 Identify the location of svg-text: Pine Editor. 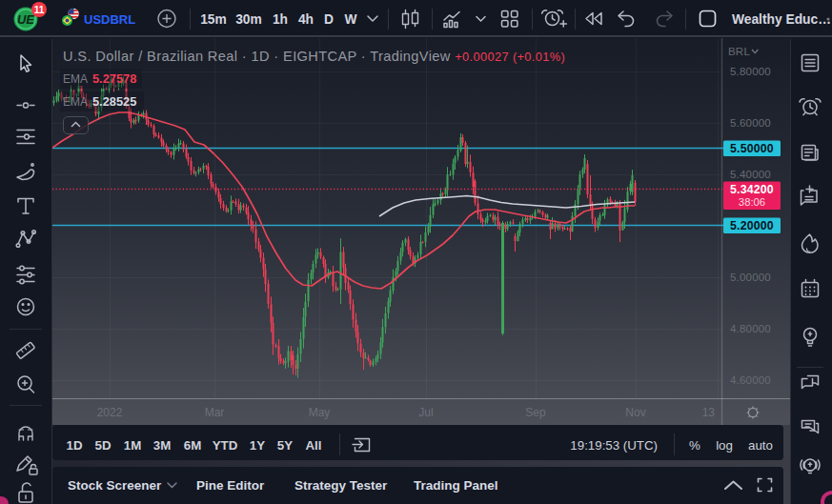
(231, 486).